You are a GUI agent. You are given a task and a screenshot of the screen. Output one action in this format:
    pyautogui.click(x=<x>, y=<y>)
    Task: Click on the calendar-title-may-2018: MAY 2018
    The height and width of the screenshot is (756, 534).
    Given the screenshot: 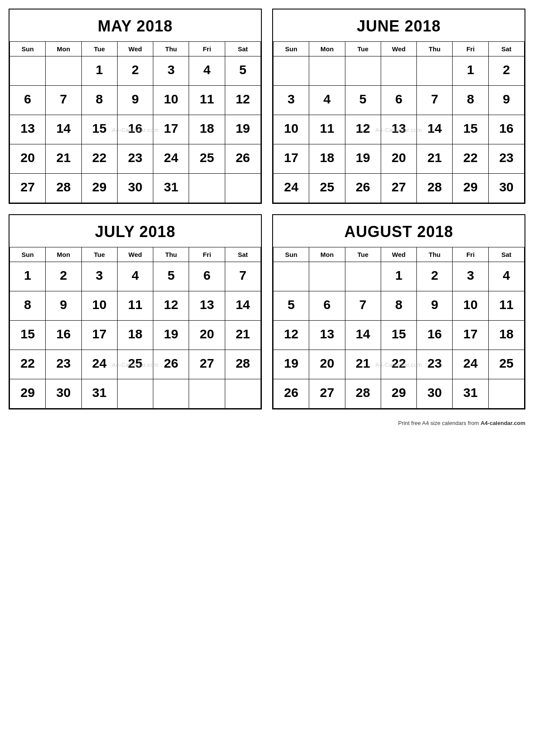 What is the action you would take?
    pyautogui.click(x=135, y=25)
    